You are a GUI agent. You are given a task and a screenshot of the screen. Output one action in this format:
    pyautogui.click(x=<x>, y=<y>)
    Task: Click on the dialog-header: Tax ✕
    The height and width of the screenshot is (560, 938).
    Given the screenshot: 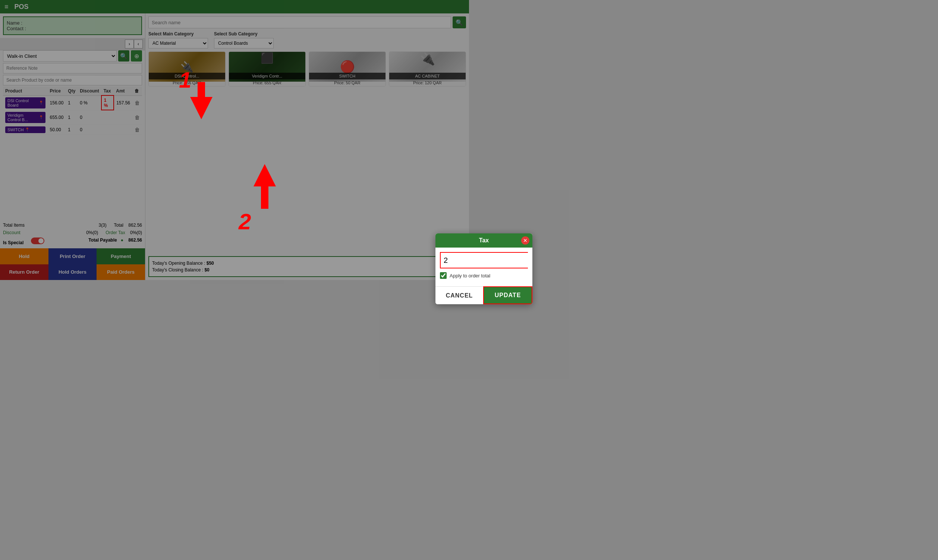 What is the action you would take?
    pyautogui.click(x=452, y=240)
    